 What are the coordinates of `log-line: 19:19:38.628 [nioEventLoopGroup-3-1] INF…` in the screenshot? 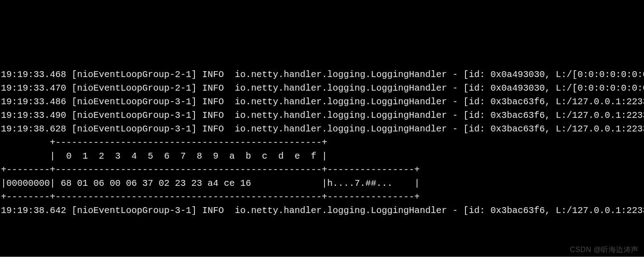 It's located at (323, 129).